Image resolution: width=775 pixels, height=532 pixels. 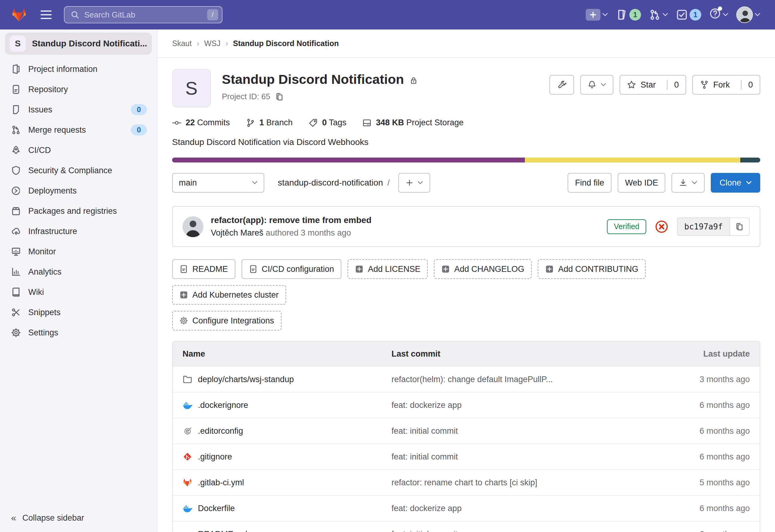 I want to click on readme-button: README, so click(x=204, y=269).